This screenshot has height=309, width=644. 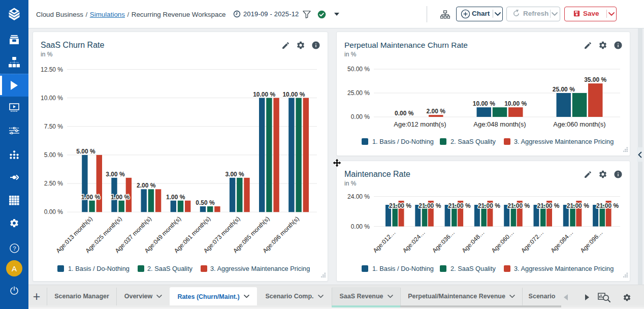 I want to click on svg-text: 2.50 %, so click(x=54, y=183).